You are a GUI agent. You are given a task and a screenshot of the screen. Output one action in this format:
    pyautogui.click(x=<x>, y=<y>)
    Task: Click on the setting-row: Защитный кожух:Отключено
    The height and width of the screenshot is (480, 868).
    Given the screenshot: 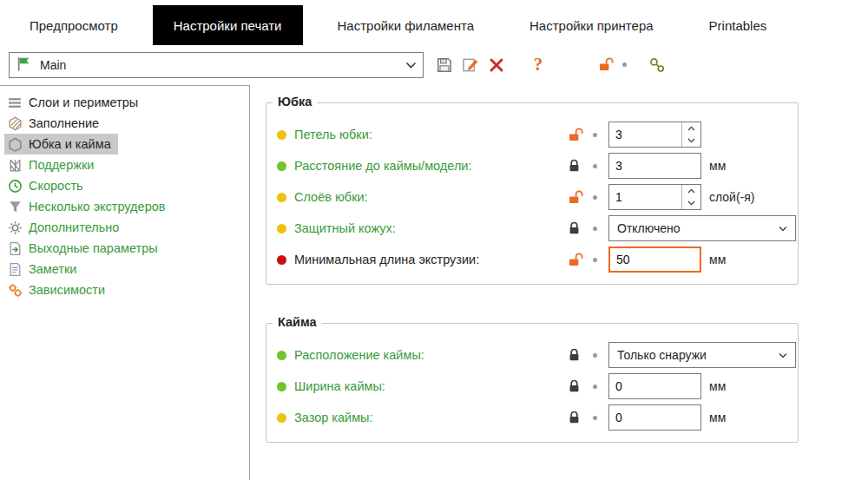 What is the action you would take?
    pyautogui.click(x=536, y=228)
    